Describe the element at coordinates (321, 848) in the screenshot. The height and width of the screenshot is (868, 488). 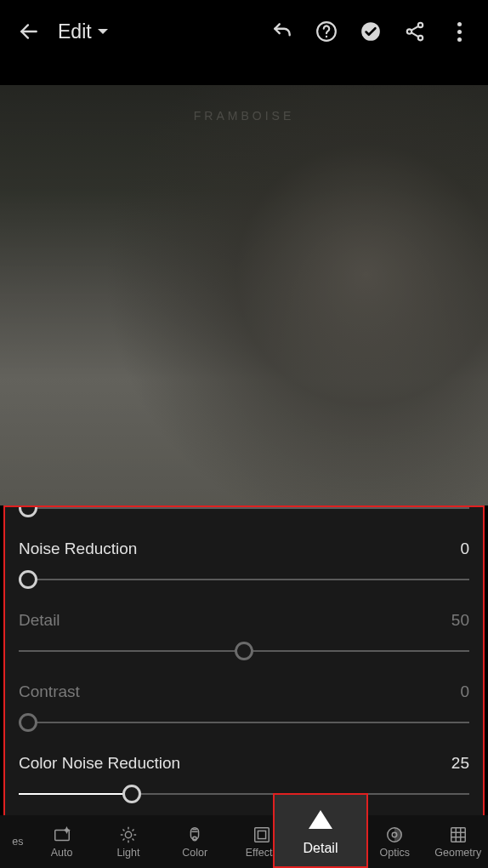
I see `detail-popup-label: Detail` at that location.